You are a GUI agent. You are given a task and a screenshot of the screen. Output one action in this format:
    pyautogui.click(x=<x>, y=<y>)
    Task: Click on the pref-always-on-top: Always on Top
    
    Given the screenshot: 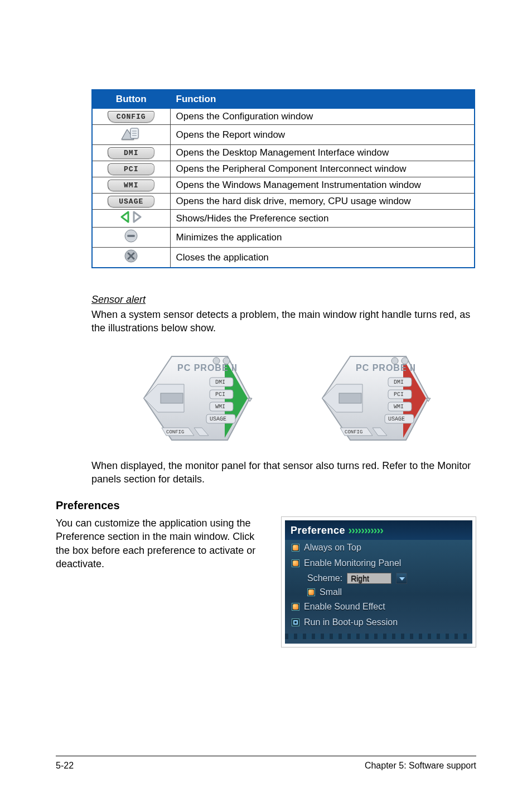 What is the action you would take?
    pyautogui.click(x=379, y=548)
    